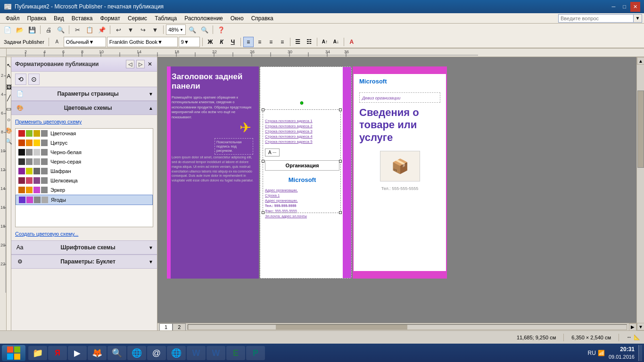 This screenshot has width=644, height=362. Describe the element at coordinates (118, 30) in the screenshot. I see `undo-button: ↩` at that location.